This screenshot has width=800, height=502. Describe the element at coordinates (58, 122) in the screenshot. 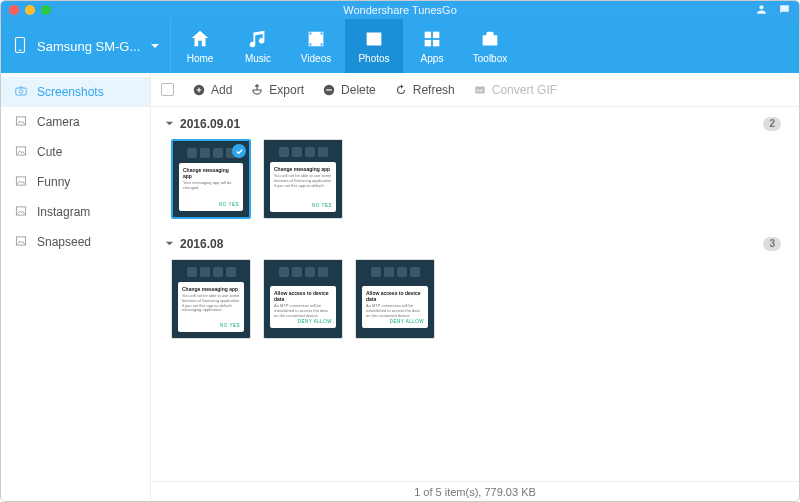

I see `sidebar-item-label: Camera` at that location.